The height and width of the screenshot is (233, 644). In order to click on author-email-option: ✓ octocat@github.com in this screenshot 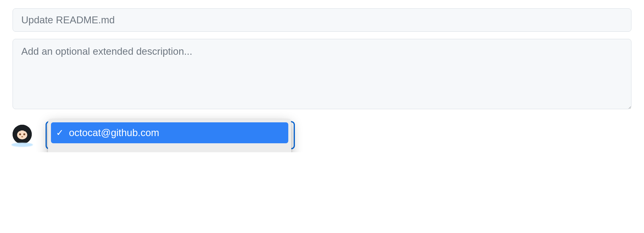, I will do `click(170, 133)`.